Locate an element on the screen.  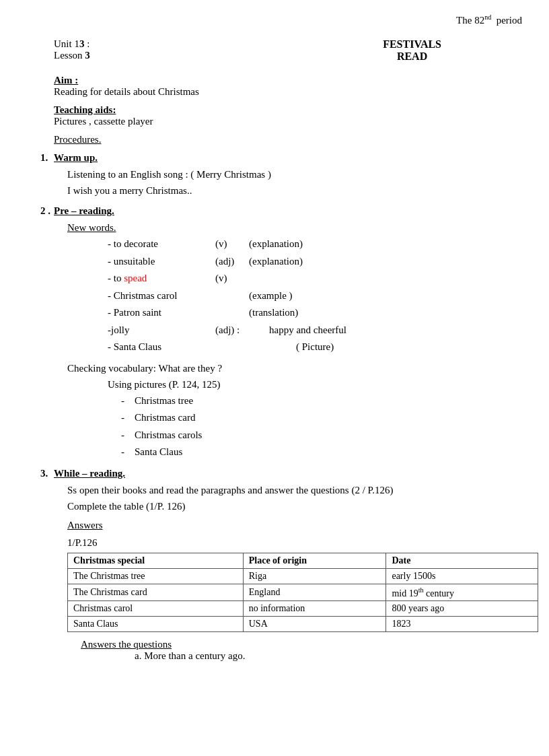
warm-up-label: Warm up. is located at coordinates (75, 158).